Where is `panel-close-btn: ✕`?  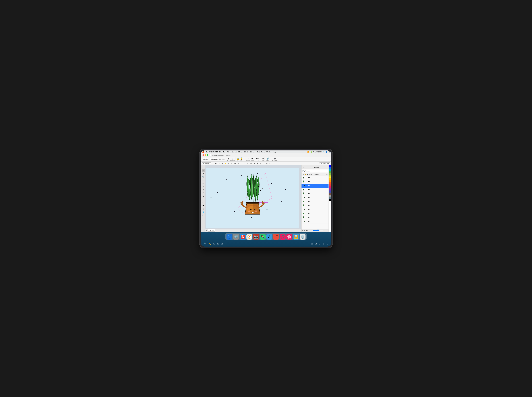 panel-close-btn: ✕ is located at coordinates (304, 167).